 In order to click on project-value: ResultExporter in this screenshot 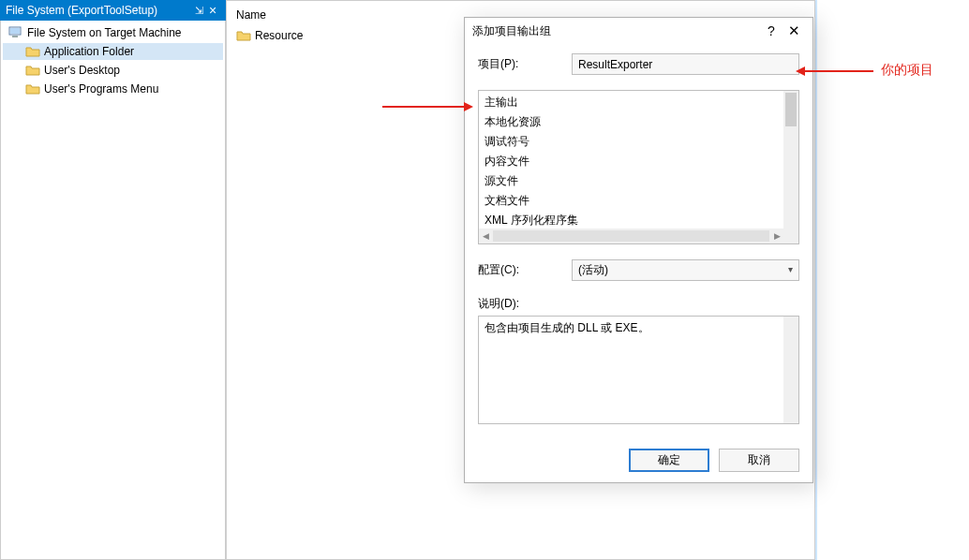, I will do `click(615, 65)`.